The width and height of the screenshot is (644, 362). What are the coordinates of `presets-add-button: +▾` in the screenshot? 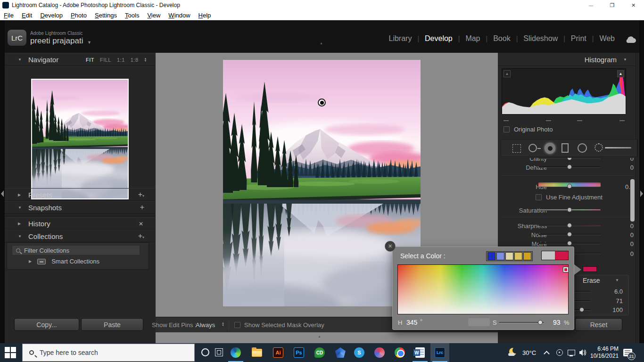 It's located at (141, 195).